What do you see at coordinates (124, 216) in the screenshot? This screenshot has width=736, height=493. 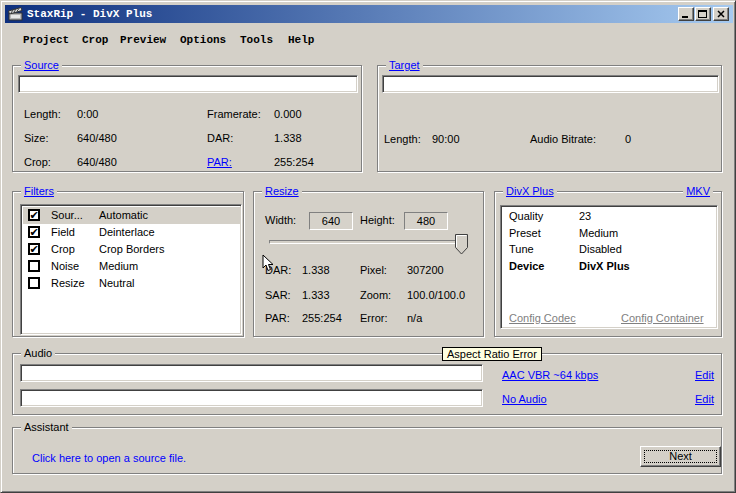 I see `filter-value: Automatic` at bounding box center [124, 216].